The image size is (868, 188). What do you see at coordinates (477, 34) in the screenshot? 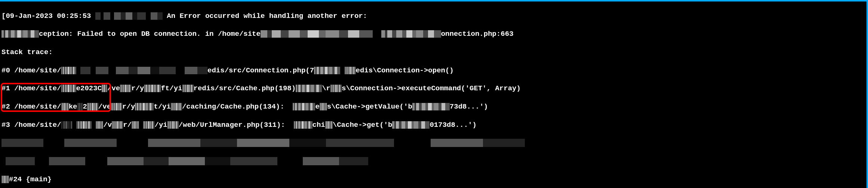
I see `connection-file: onnection.php:663` at bounding box center [477, 34].